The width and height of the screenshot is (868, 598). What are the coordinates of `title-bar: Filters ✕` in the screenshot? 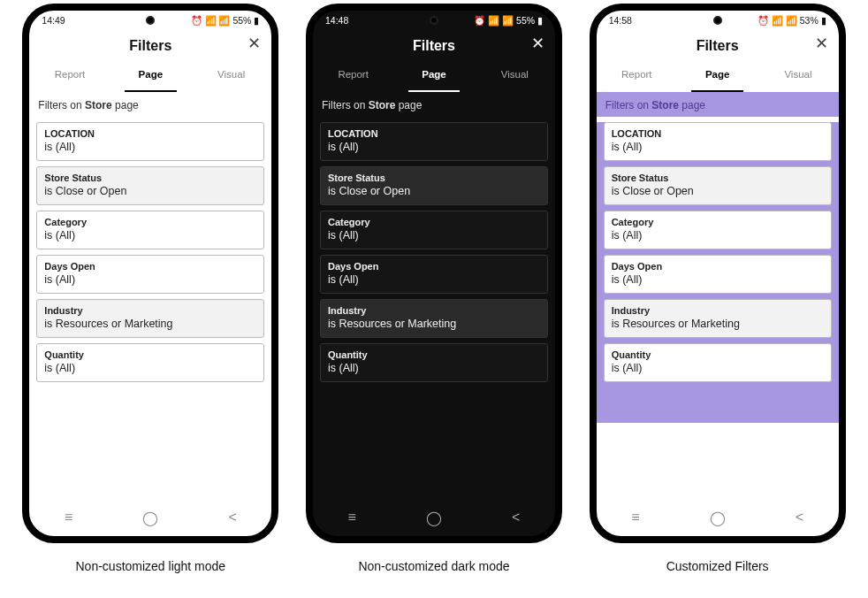 It's located at (718, 46).